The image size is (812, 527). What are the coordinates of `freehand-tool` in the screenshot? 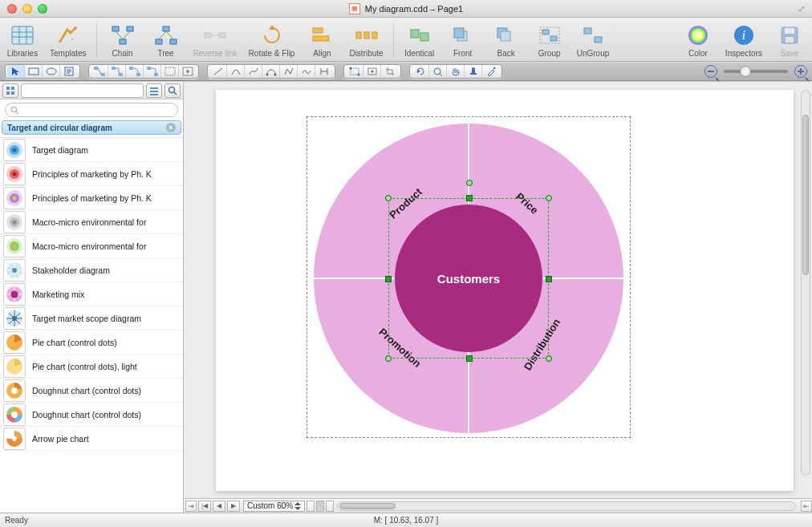 It's located at (307, 71).